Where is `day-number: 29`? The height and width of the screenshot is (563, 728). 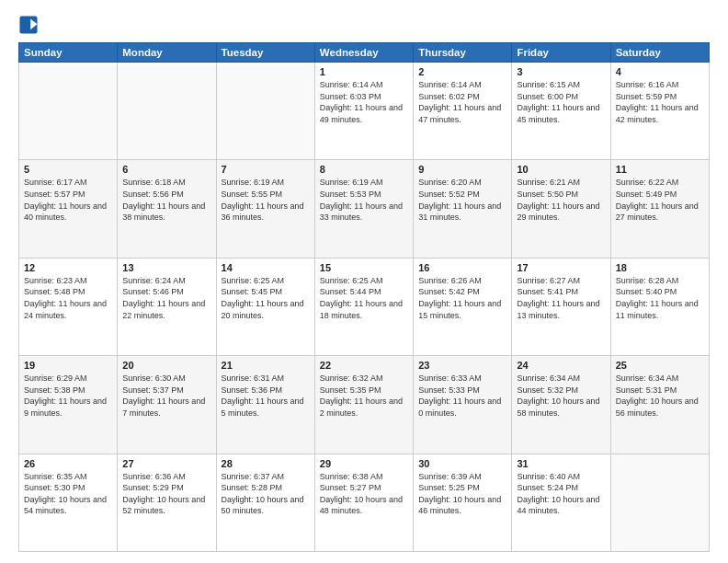
day-number: 29 is located at coordinates (364, 464).